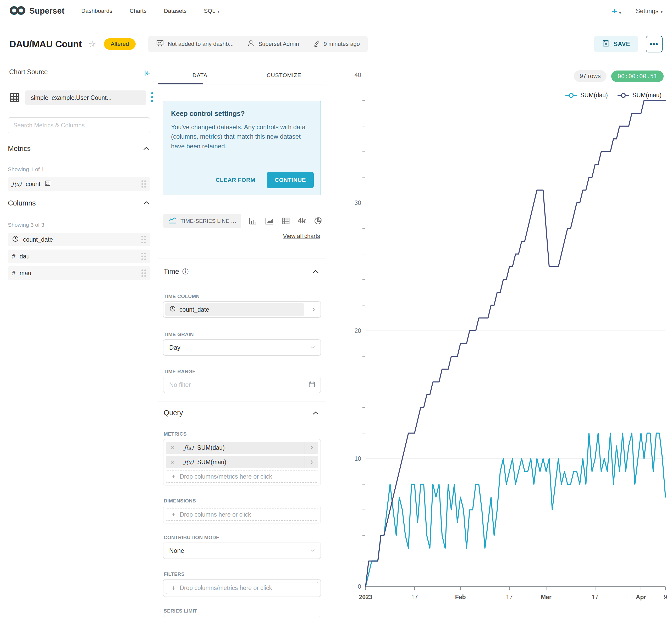  I want to click on svg-text: 17, so click(509, 597).